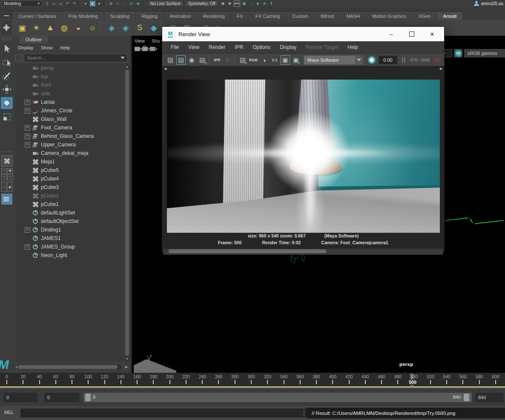  I want to click on filter-icon, so click(19, 58).